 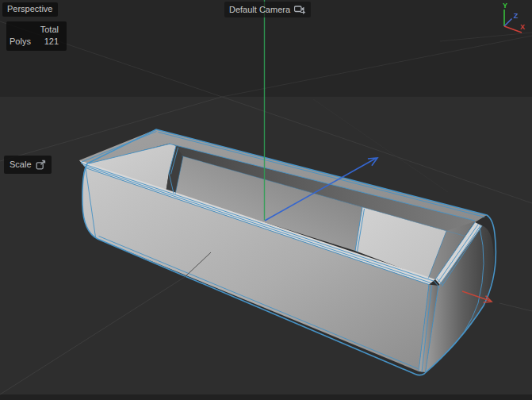 I want to click on tool-indicator: Scale, so click(x=28, y=165).